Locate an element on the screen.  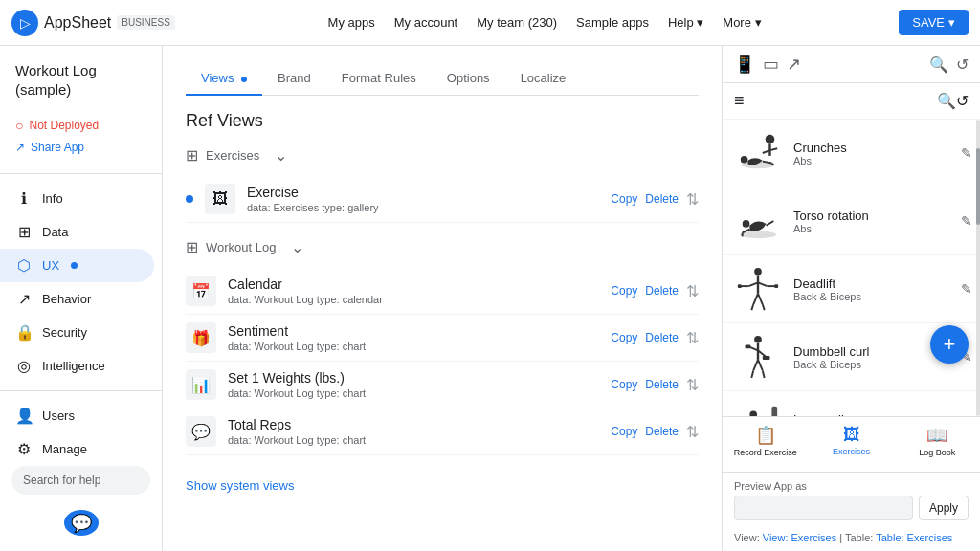
sidebar-item-info: ℹ Info is located at coordinates (77, 199).